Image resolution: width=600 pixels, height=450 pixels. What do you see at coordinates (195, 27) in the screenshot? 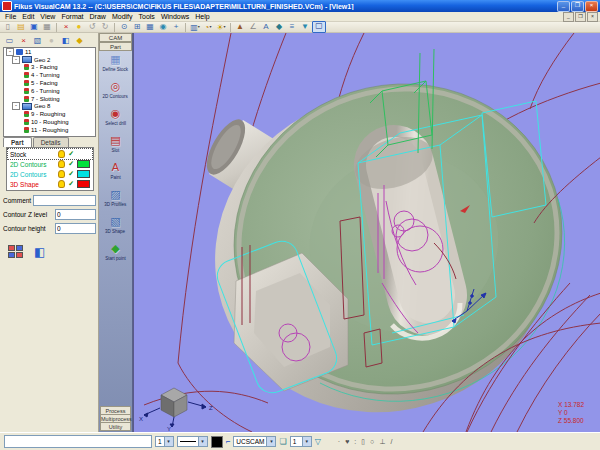
I see `layers-icon: ▥▾` at bounding box center [195, 27].